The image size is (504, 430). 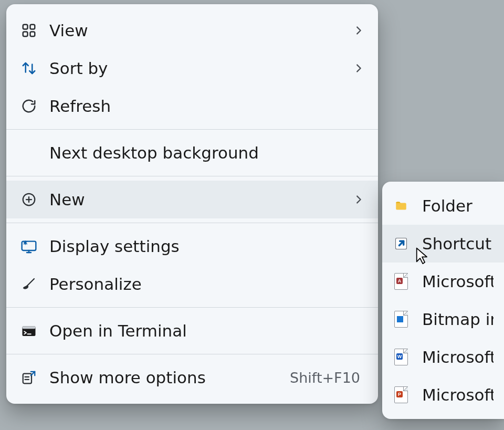 I want to click on no-icon, so click(x=29, y=153).